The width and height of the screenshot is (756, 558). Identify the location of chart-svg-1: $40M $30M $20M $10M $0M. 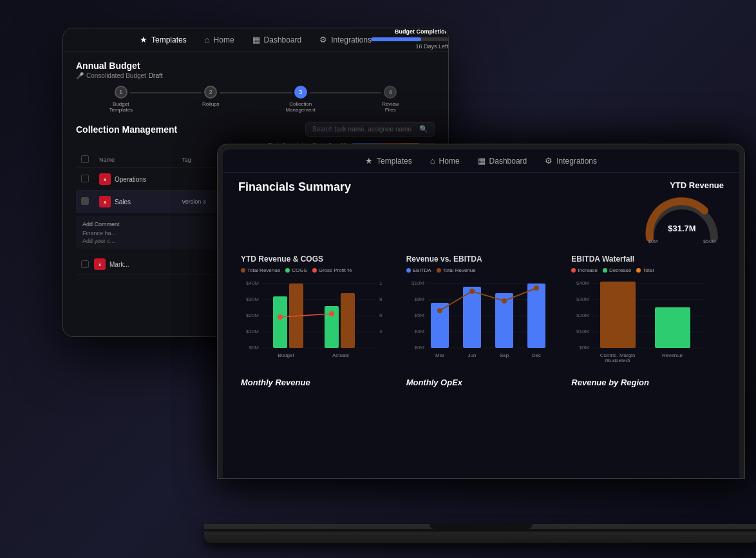
(312, 320).